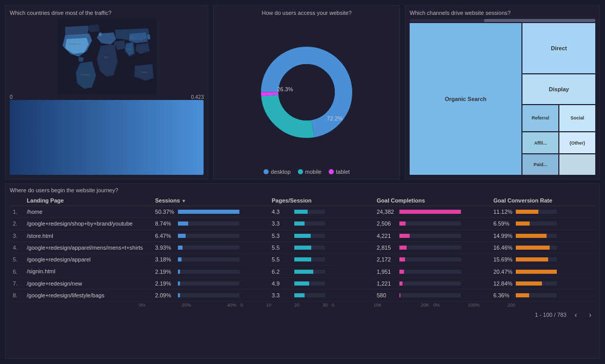 The image size is (605, 364). Describe the element at coordinates (321, 236) in the screenshot. I see `row-pps: 5.3` at that location.